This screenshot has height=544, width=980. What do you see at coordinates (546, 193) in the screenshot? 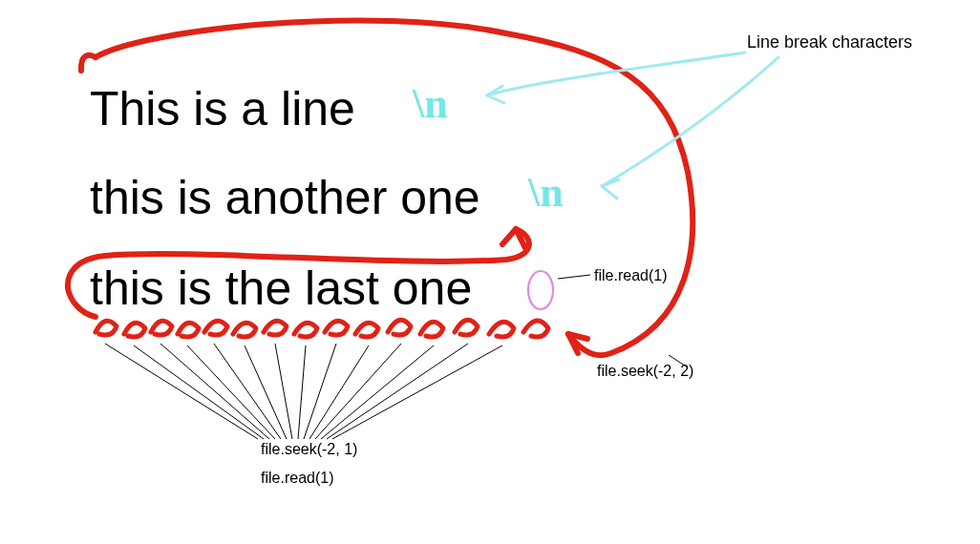
I see `newline-glyph-2: \n` at bounding box center [546, 193].